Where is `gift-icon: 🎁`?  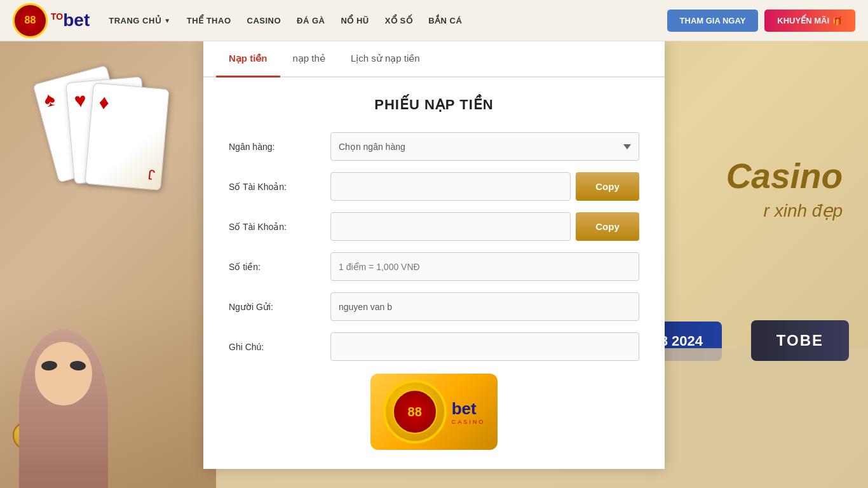 gift-icon: 🎁 is located at coordinates (837, 20).